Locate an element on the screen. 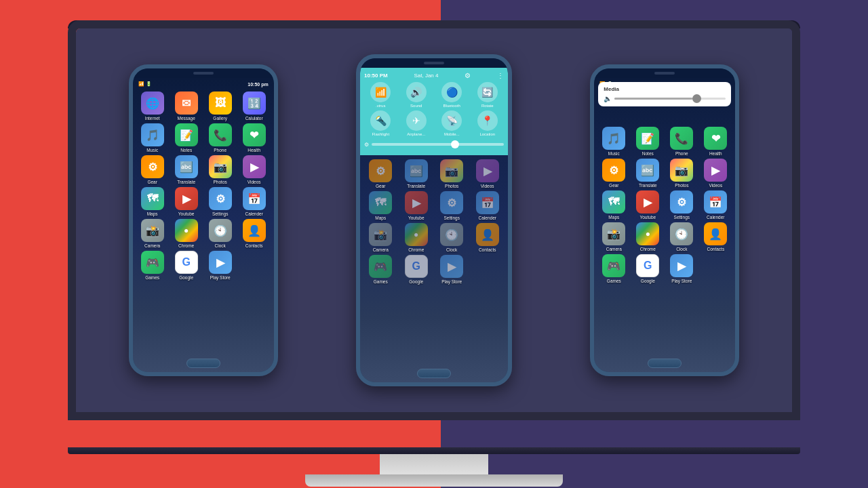 This screenshot has height=488, width=868. mid-contacts-icon: 👤 is located at coordinates (488, 235).